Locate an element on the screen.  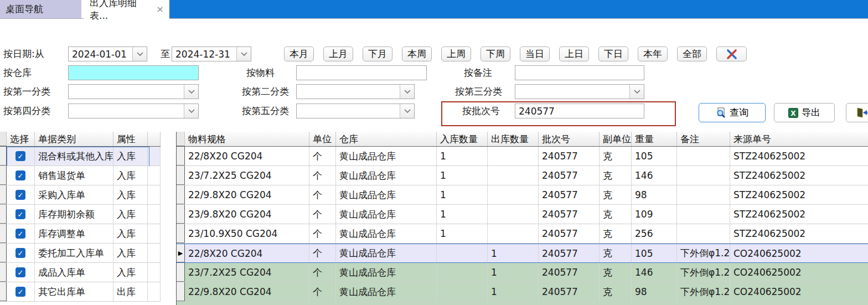
detail-row: 23/7.2X25 CG204个黄山成品仓库1240577克146下外倒φ1.2… is located at coordinates (523, 272).